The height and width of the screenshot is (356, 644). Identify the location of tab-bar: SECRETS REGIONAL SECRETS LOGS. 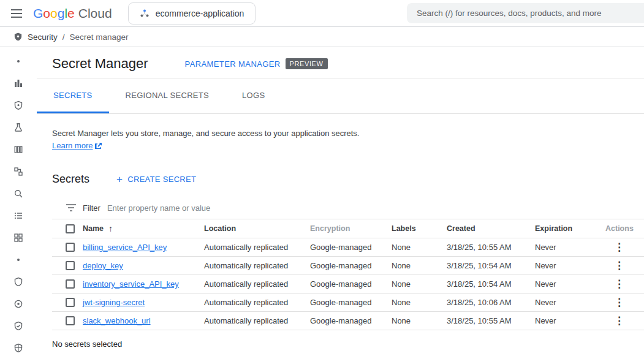
(341, 96).